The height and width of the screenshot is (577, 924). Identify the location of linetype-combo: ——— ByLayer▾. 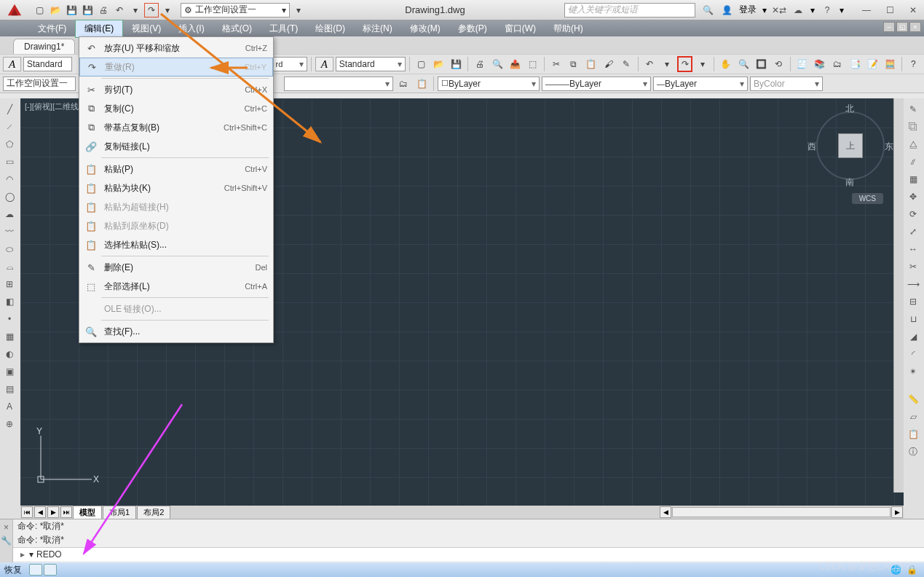
(596, 84).